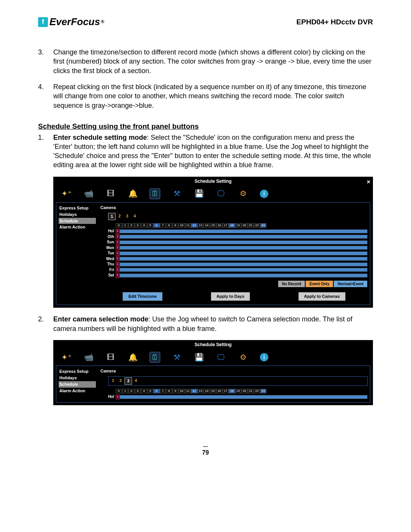 This screenshot has height=532, width=411. Describe the element at coordinates (368, 182) in the screenshot. I see `close-icon: ×` at that location.